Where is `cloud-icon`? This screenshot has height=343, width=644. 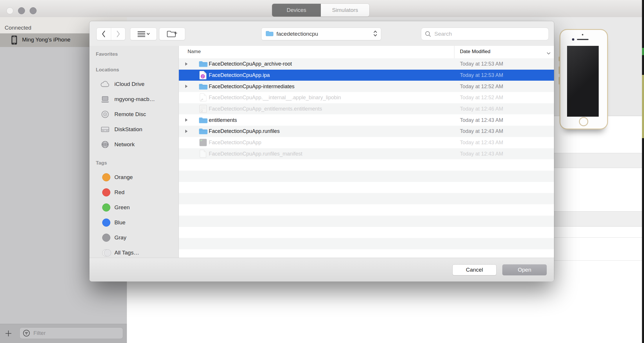
cloud-icon is located at coordinates (105, 84).